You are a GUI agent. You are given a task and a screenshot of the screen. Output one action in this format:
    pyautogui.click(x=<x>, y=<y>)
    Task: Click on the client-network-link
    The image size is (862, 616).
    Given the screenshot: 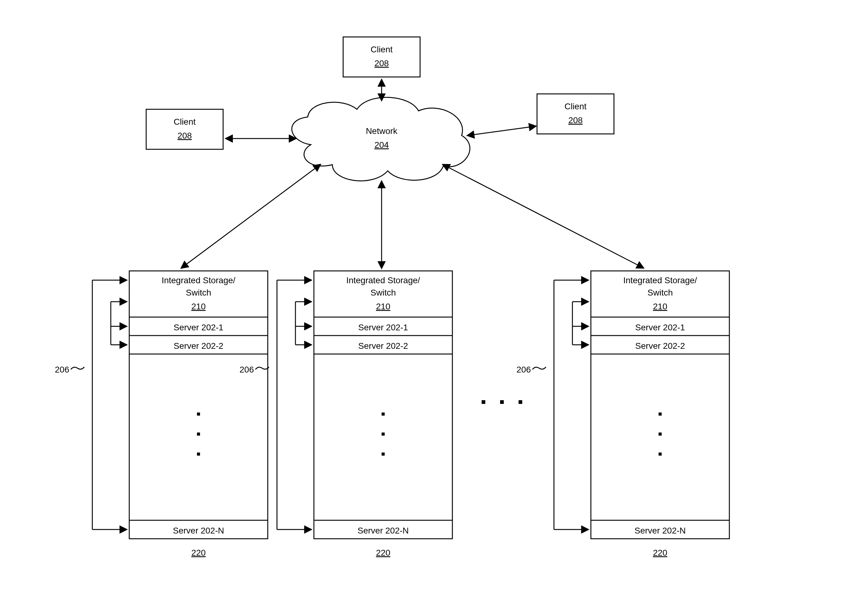 What is the action you would take?
    pyautogui.click(x=501, y=131)
    